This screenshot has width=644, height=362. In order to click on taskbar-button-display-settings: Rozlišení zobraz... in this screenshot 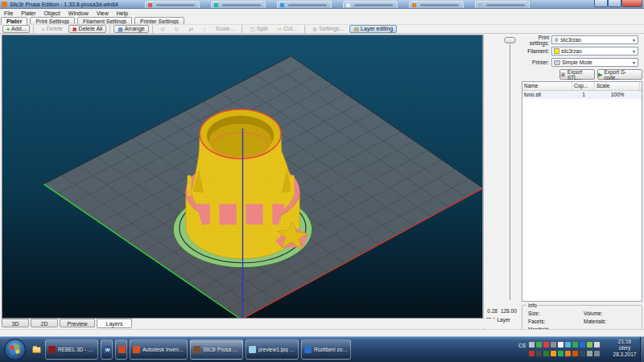, I will do `click(326, 349)`.